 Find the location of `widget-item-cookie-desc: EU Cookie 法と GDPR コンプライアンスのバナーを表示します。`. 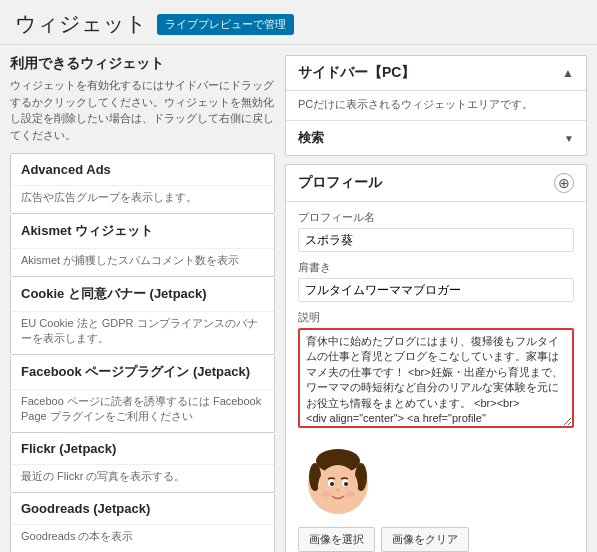

widget-item-cookie-desc: EU Cookie 法と GDPR コンプライアンスのバナーを表示します。 is located at coordinates (142, 333).